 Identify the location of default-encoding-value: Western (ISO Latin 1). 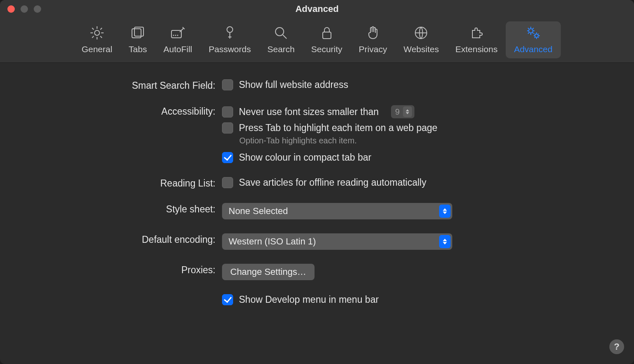
(272, 242).